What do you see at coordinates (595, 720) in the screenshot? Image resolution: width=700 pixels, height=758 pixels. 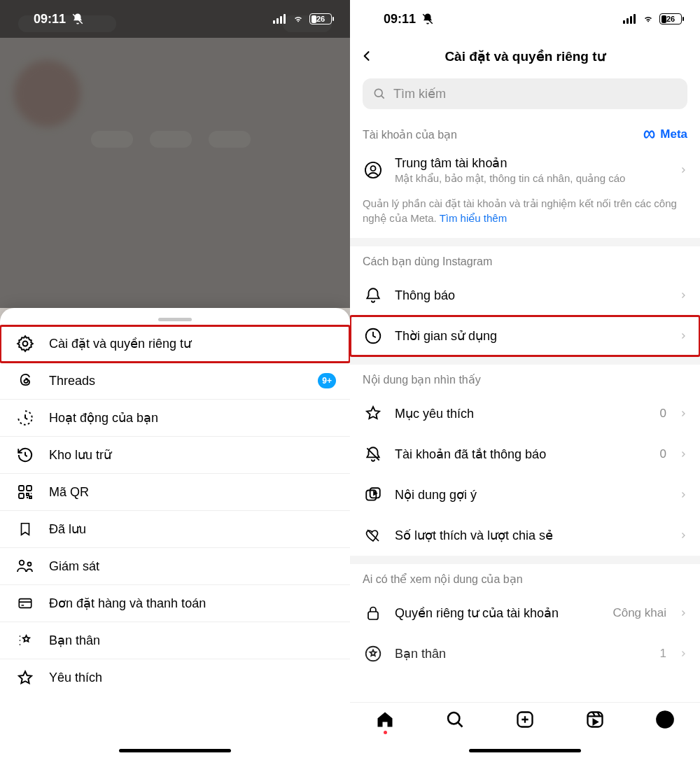 I see `nav-reels` at bounding box center [595, 720].